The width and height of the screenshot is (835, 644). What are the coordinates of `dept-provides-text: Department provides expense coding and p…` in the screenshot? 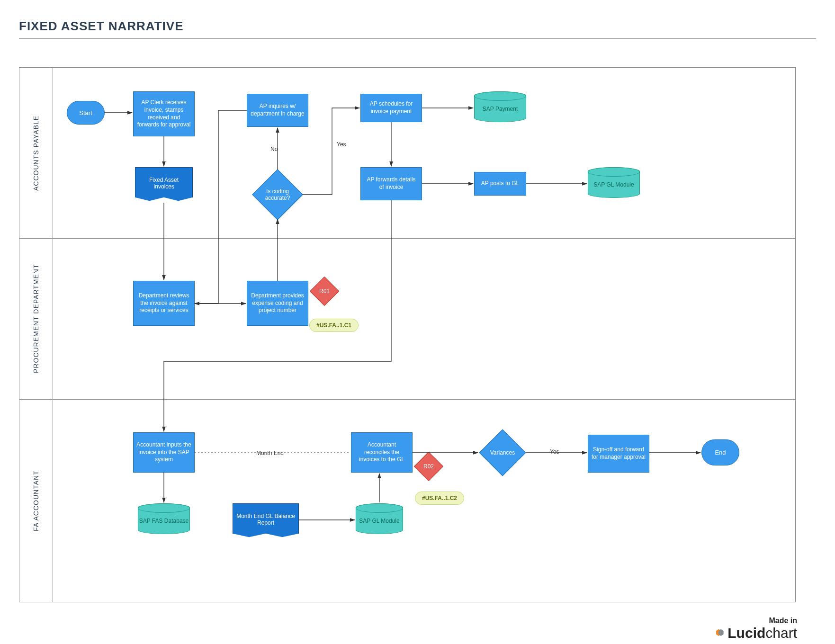 It's located at (278, 303).